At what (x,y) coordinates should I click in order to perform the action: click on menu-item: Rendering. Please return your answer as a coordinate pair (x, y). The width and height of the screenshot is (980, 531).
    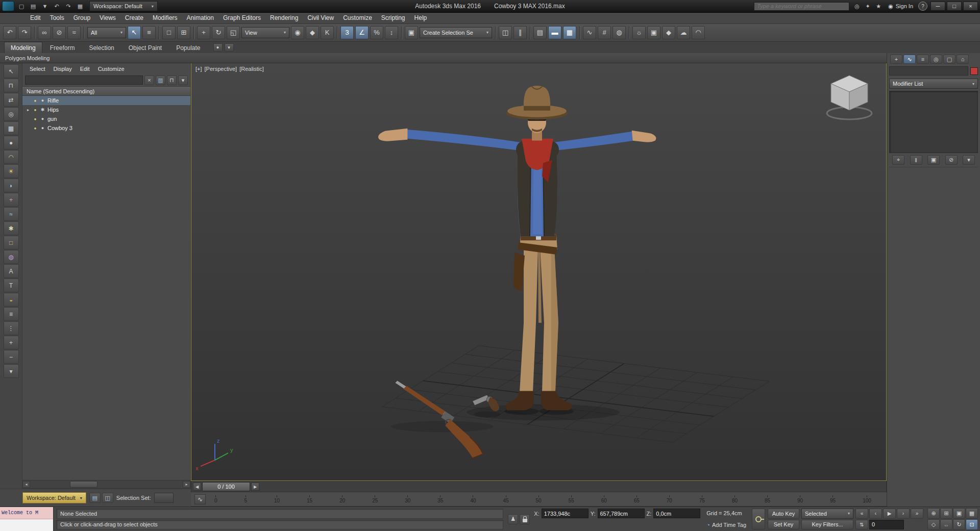
    Looking at the image, I should click on (284, 18).